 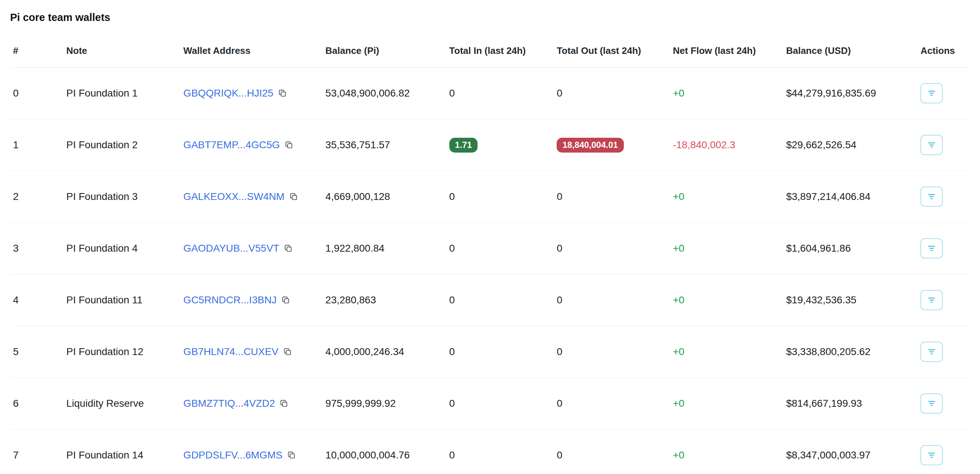 I want to click on table-row: 6Liquidity ReserveGBMZ7TIQ...4VZD2975,99…, so click(x=490, y=404).